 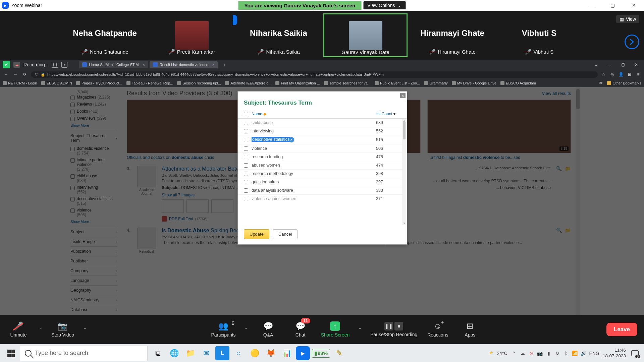 I want to click on bookmark-item: sample searches for va..., so click(x=347, y=83).